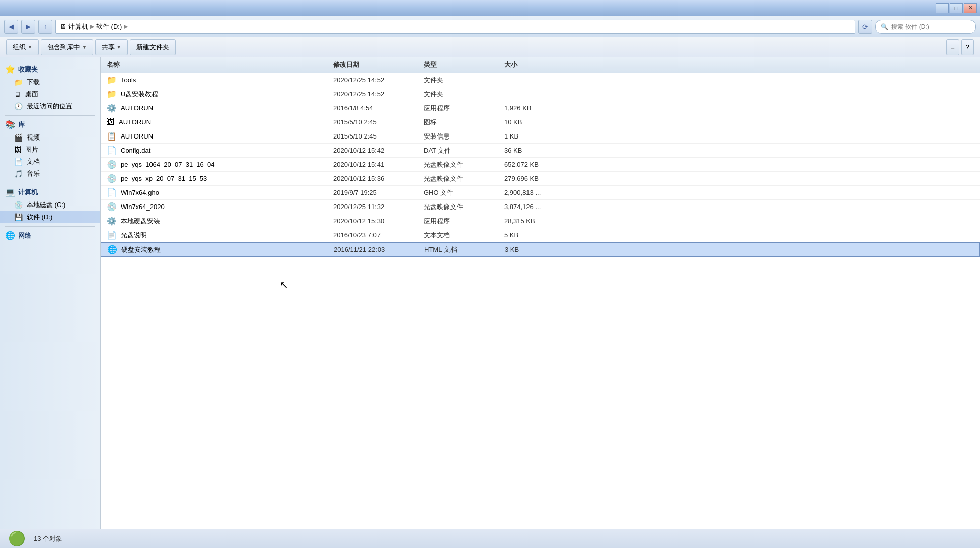  What do you see at coordinates (218, 65) in the screenshot?
I see `col-header-name: 名称` at bounding box center [218, 65].